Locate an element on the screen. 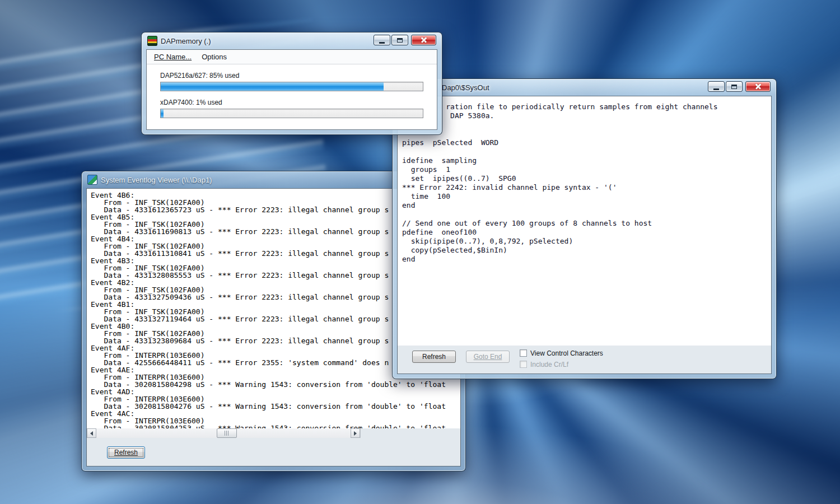 The image size is (840, 504). sysout-checkbox-group: View Control Characters Include Cr/Lf is located at coordinates (561, 358).